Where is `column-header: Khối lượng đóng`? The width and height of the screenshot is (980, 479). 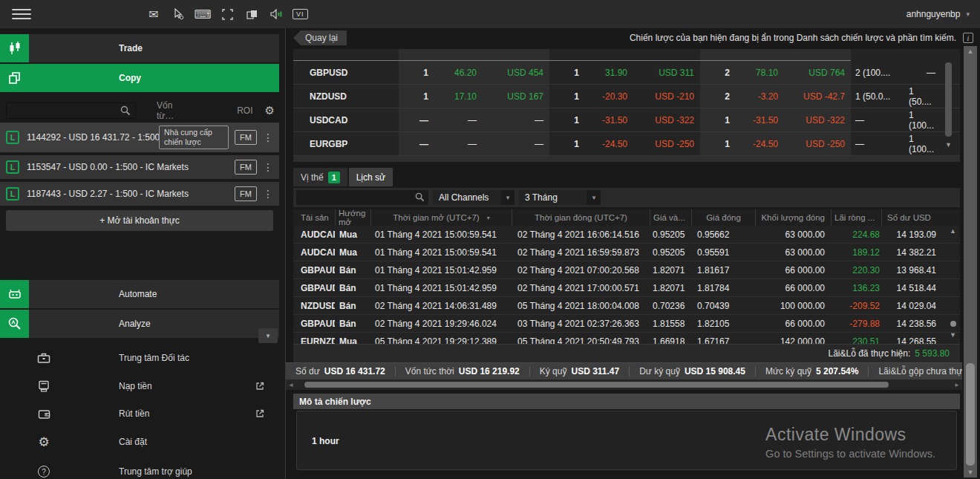
column-header: Khối lượng đóng is located at coordinates (793, 218).